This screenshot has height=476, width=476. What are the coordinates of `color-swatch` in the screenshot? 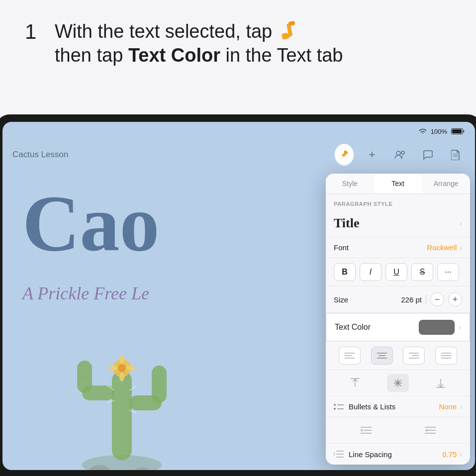 It's located at (437, 327).